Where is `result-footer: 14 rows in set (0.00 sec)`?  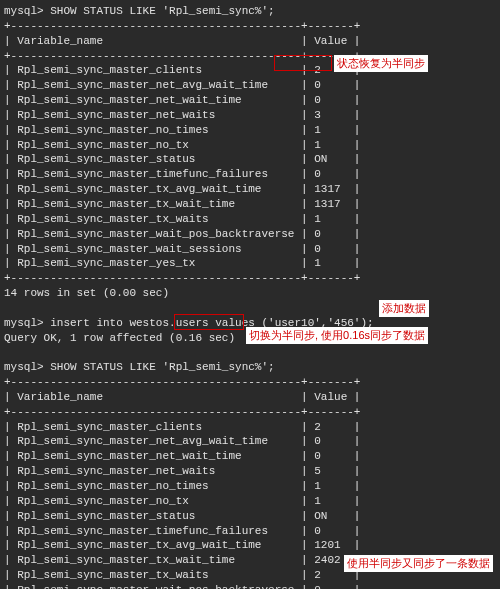 result-footer: 14 rows in set (0.00 sec) is located at coordinates (250, 294).